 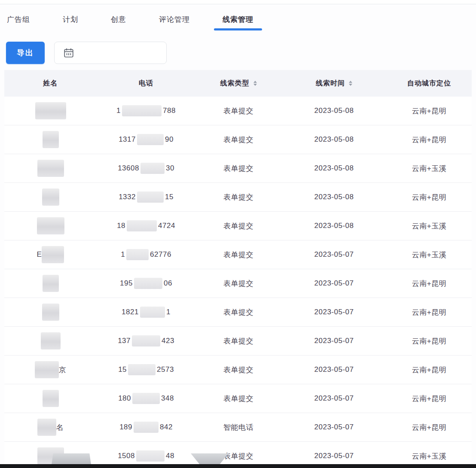 What do you see at coordinates (146, 312) in the screenshot?
I see `phone-cell: 18211` at bounding box center [146, 312].